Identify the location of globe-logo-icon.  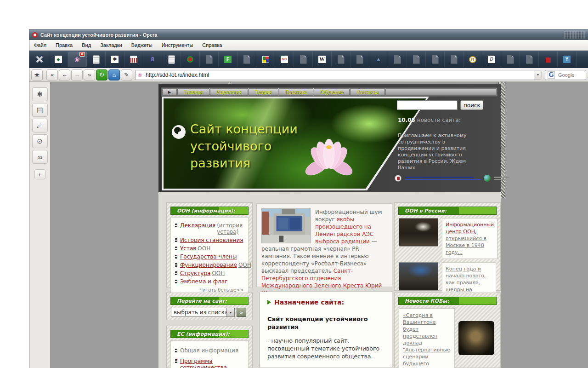
(487, 178).